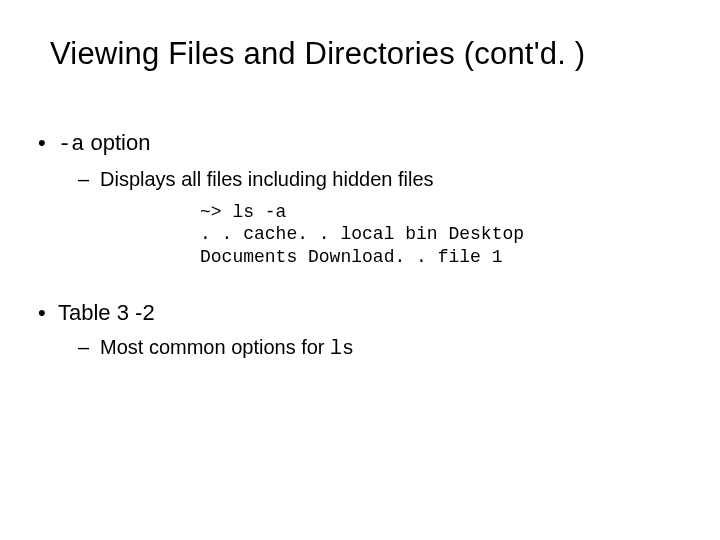 Image resolution: width=720 pixels, height=540 pixels. What do you see at coordinates (106, 312) in the screenshot?
I see `table-ref-label: Table 3 -2` at bounding box center [106, 312].